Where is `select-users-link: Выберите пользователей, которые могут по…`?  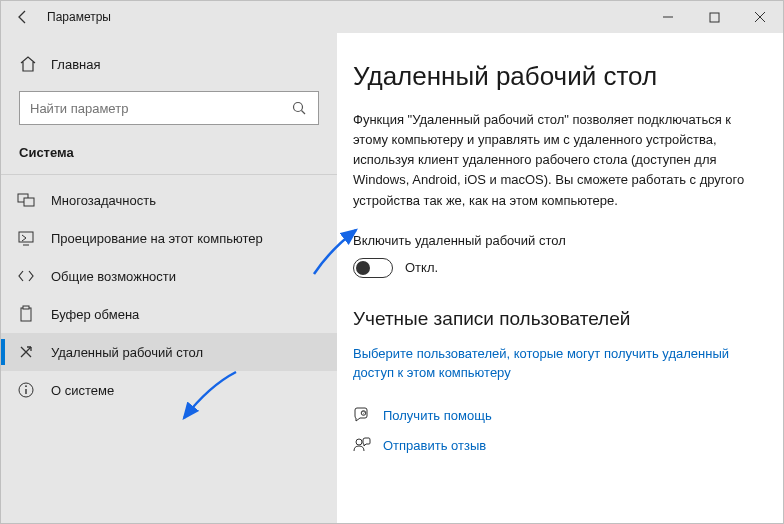
select-users-link: Выберите пользователей, которые могут по… is located at coordinates (557, 364).